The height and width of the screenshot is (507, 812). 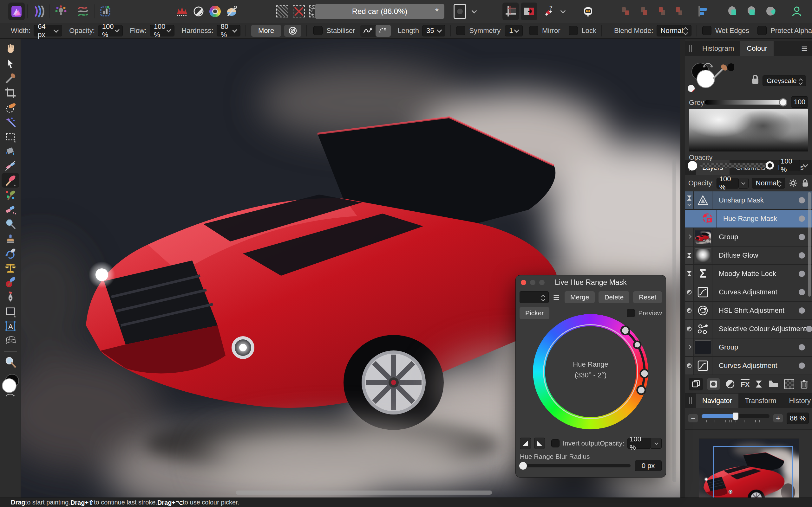 I want to click on assistant-button, so click(x=588, y=11).